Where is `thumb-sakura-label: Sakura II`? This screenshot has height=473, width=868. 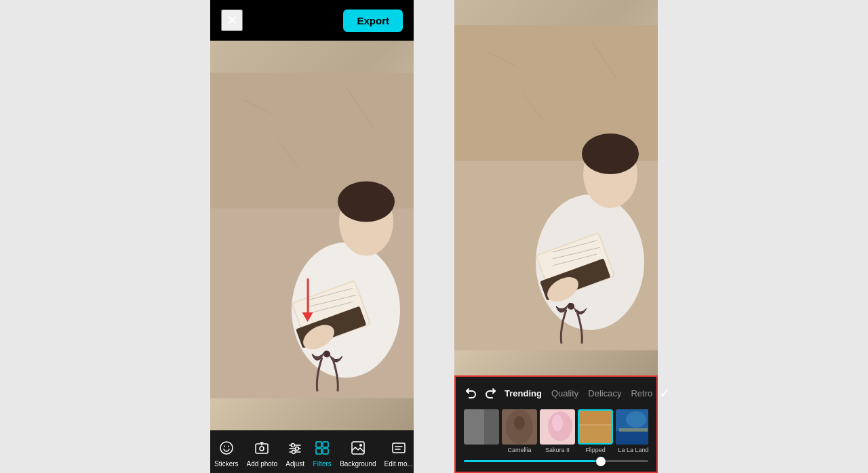
thumb-sakura-label: Sakura II is located at coordinates (557, 450).